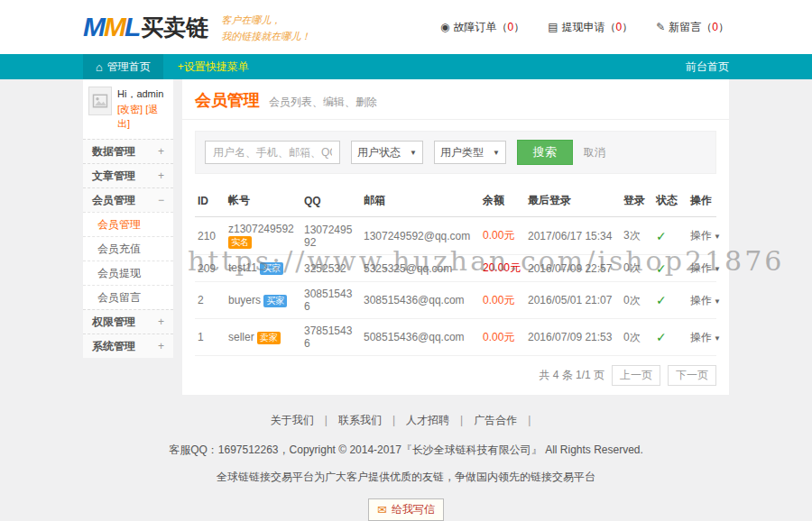  Describe the element at coordinates (292, 420) in the screenshot. I see `footer-link-about: 关于我们` at that location.